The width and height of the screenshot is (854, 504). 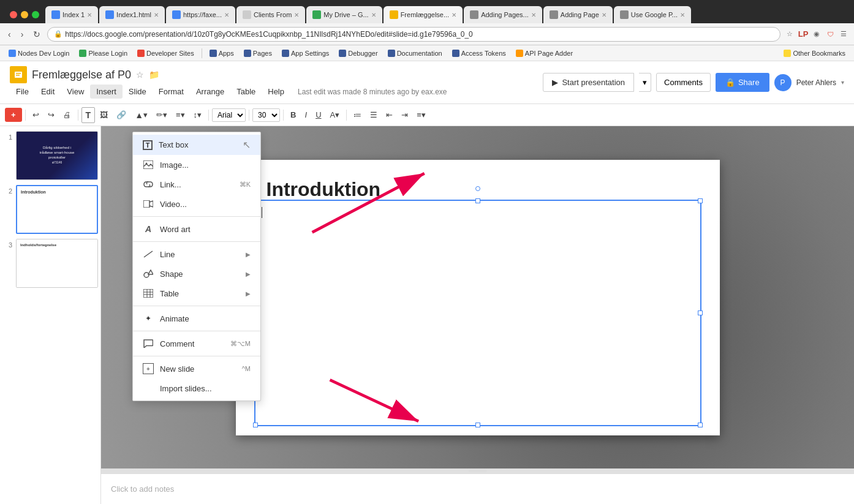 I want to click on menu-edit: Edit, so click(x=48, y=92).